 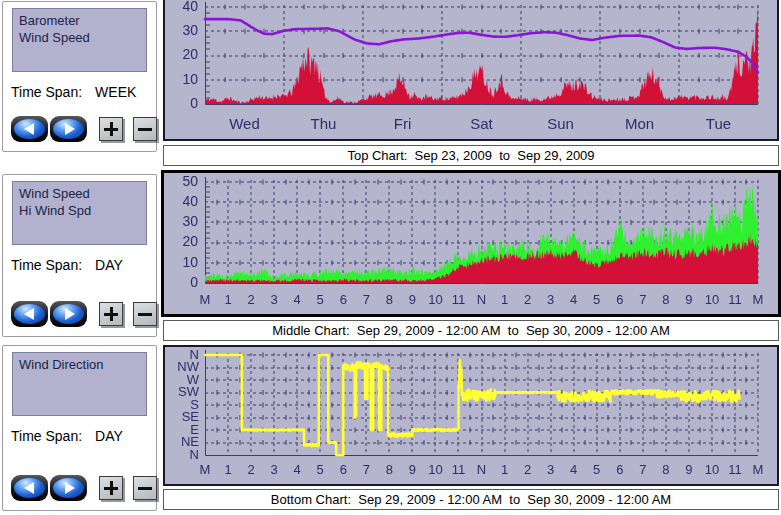 I want to click on sensor-legend-box: Barometer Wind Speed, so click(x=80, y=40).